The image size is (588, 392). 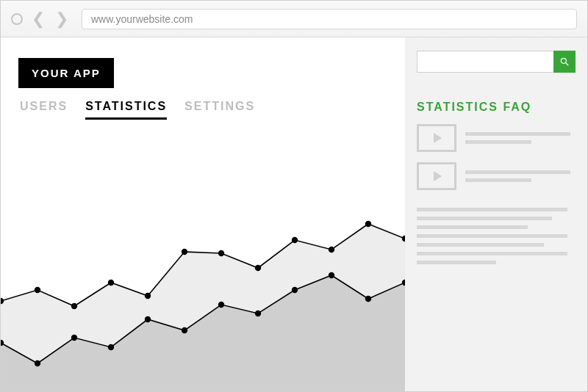 I want to click on browser-chrome: ❮ ❯, so click(x=294, y=19).